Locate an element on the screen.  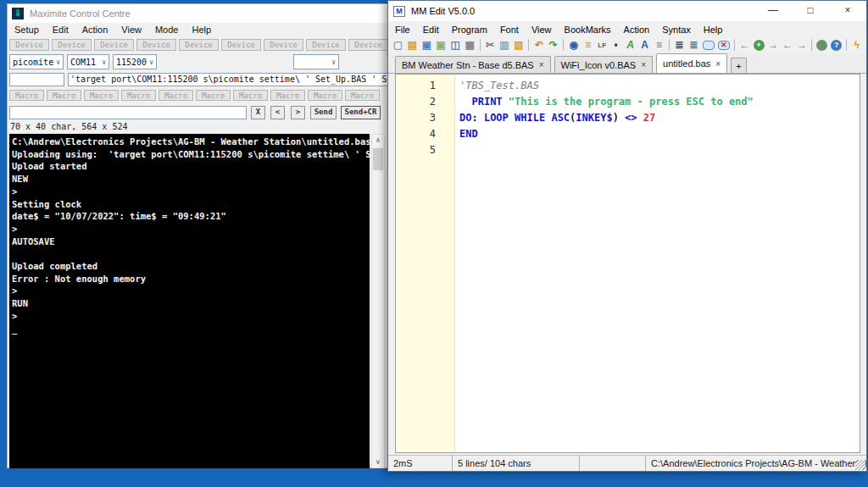
baud-rate-select: 115200 ∨ is located at coordinates (135, 62).